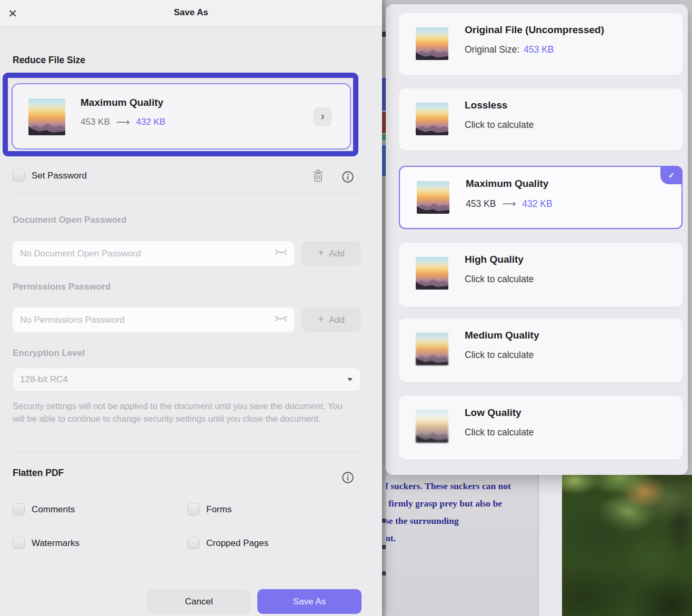 This screenshot has height=616, width=692. I want to click on flatten-pdf-heading: Flatten PDF, so click(38, 473).